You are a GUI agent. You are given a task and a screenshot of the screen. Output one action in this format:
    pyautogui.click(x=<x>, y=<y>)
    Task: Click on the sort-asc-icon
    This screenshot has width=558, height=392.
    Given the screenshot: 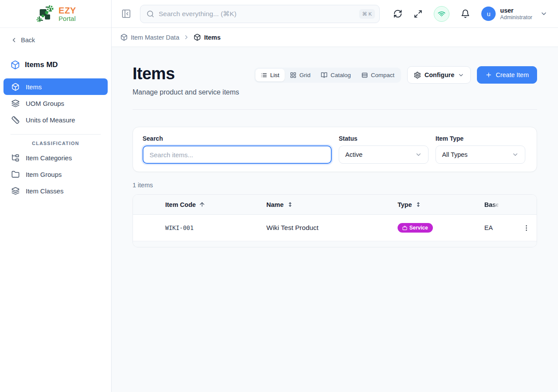 What is the action you would take?
    pyautogui.click(x=202, y=205)
    